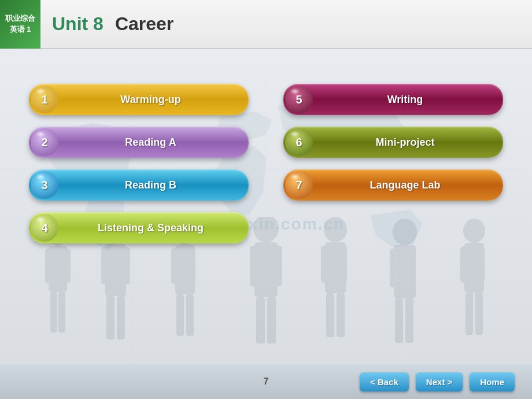 Image resolution: width=532 pixels, height=399 pixels. What do you see at coordinates (384, 382) in the screenshot?
I see `back-button: < Back` at bounding box center [384, 382].